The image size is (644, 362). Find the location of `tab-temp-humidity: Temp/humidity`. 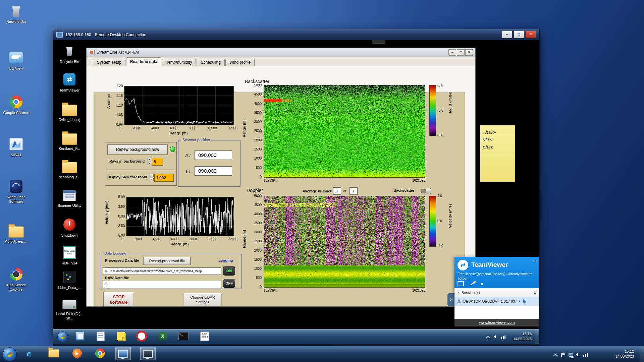

tab-temp-humidity: Temp/humidity is located at coordinates (179, 62).